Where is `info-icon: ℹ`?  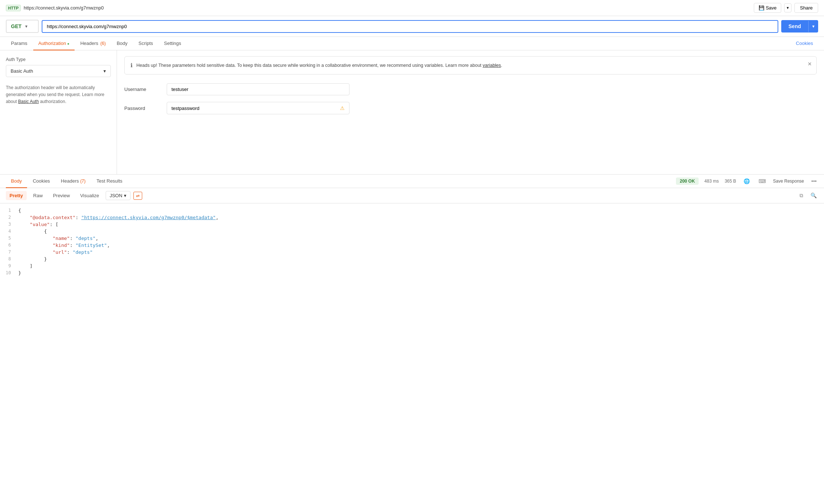
info-icon: ℹ is located at coordinates (132, 65).